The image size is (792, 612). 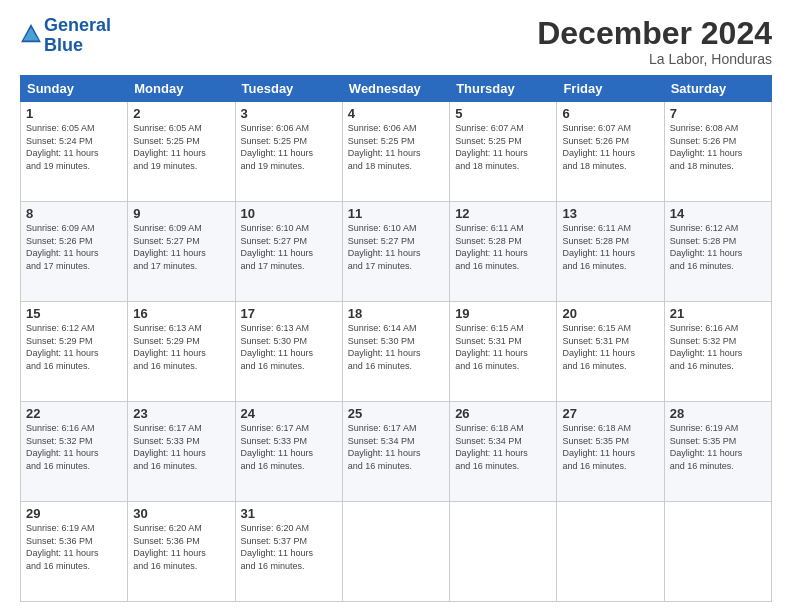 I want to click on day-number: 1, so click(x=74, y=114).